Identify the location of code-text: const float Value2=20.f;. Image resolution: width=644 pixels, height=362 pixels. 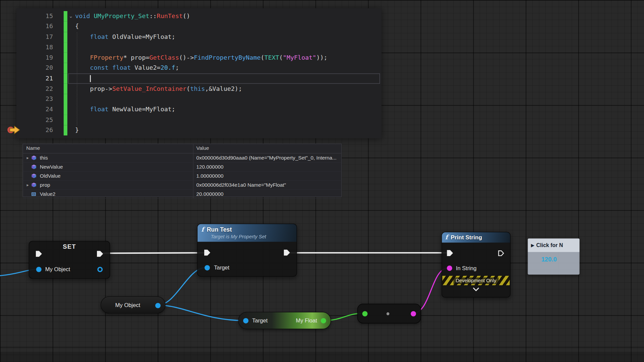
(127, 68).